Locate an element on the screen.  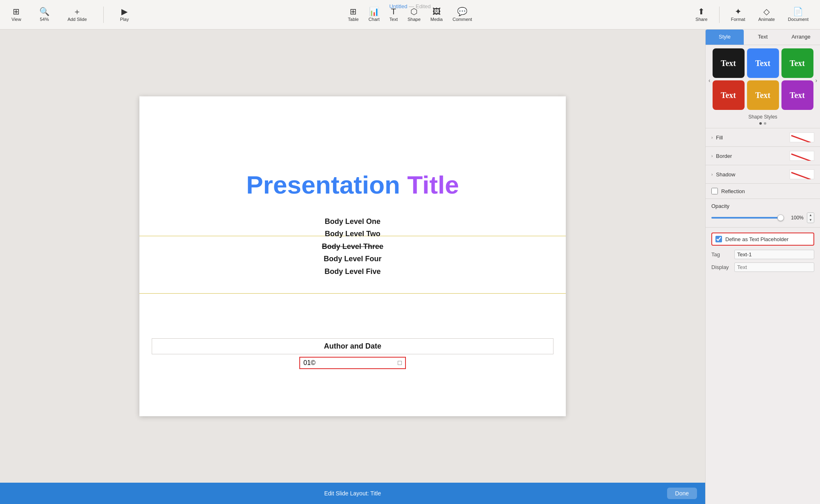
opacity-controls: 100% ▲ ▼ is located at coordinates (763, 218).